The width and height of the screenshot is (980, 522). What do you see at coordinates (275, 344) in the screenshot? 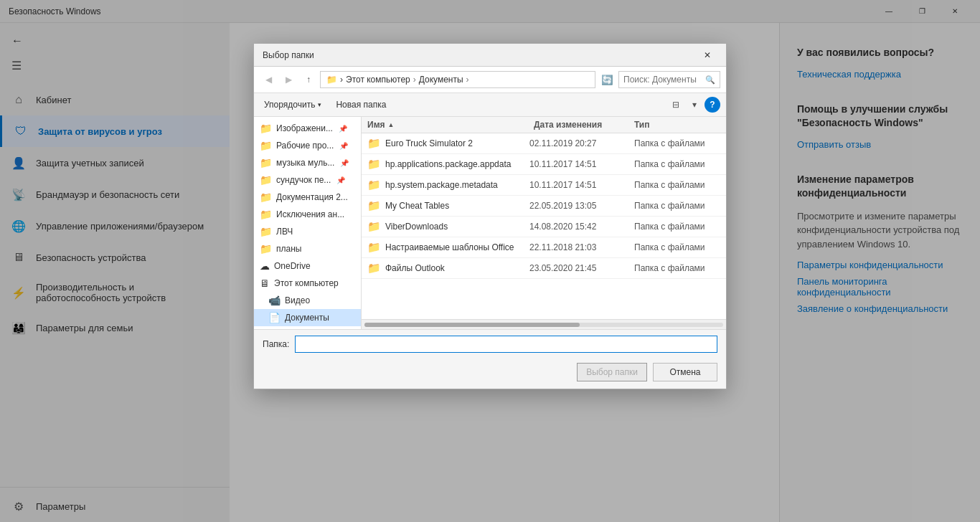
I see `folder-label: Папка:` at bounding box center [275, 344].